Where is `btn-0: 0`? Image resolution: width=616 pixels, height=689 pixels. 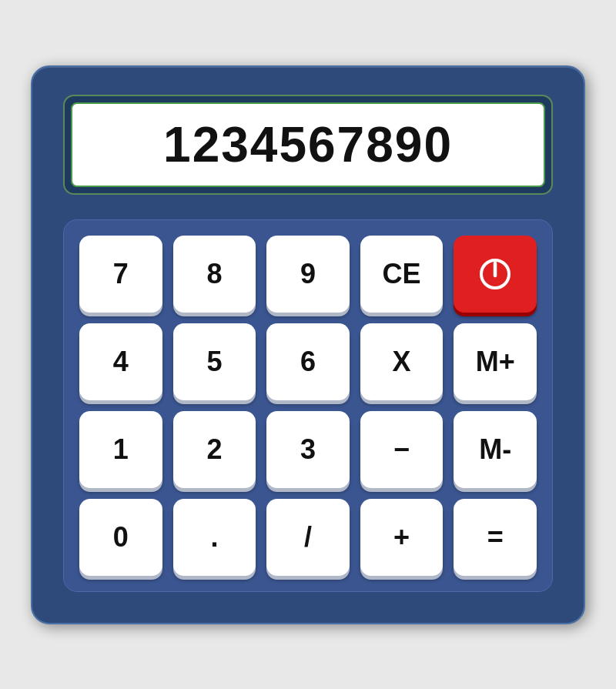
btn-0: 0 is located at coordinates (121, 537).